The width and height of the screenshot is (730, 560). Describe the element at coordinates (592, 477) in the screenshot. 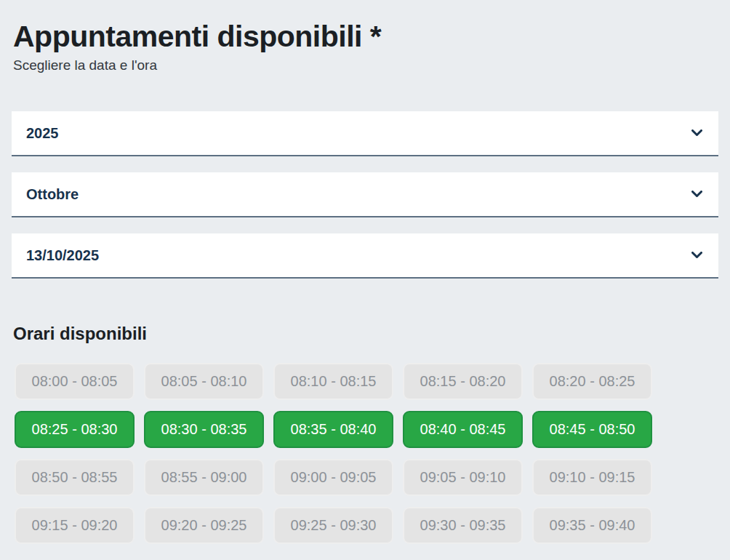

I see `time-slot: 09:10 - 09:15` at that location.